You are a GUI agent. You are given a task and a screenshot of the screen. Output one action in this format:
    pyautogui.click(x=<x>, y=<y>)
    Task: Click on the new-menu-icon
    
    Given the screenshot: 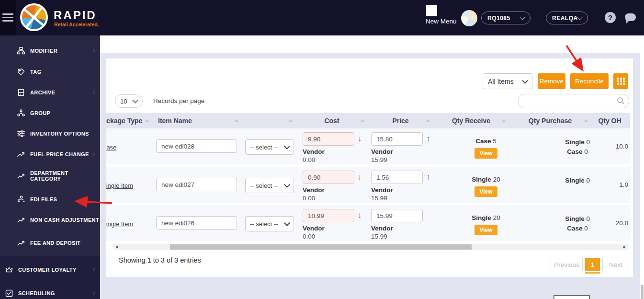 What is the action you would take?
    pyautogui.click(x=432, y=11)
    